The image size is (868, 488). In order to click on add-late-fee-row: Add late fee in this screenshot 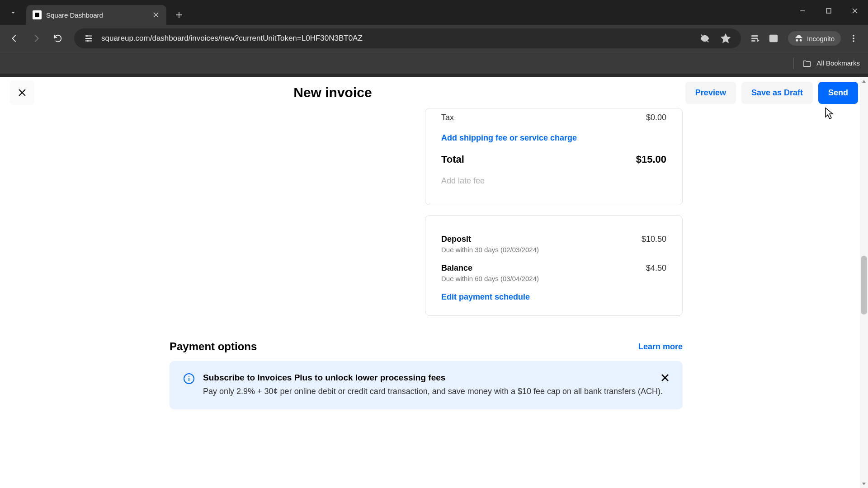, I will do `click(554, 181)`.